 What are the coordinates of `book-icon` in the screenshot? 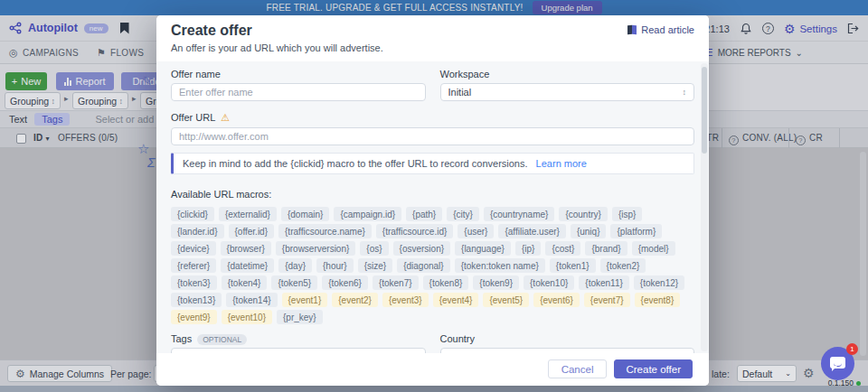 It's located at (632, 30).